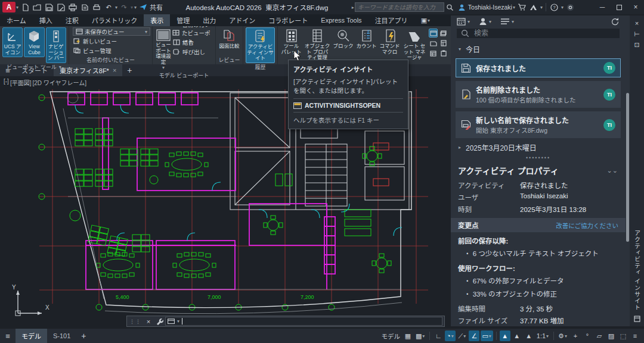 This screenshot has height=343, width=644. What do you see at coordinates (25, 7) in the screenshot?
I see `new-file-icon` at bounding box center [25, 7].